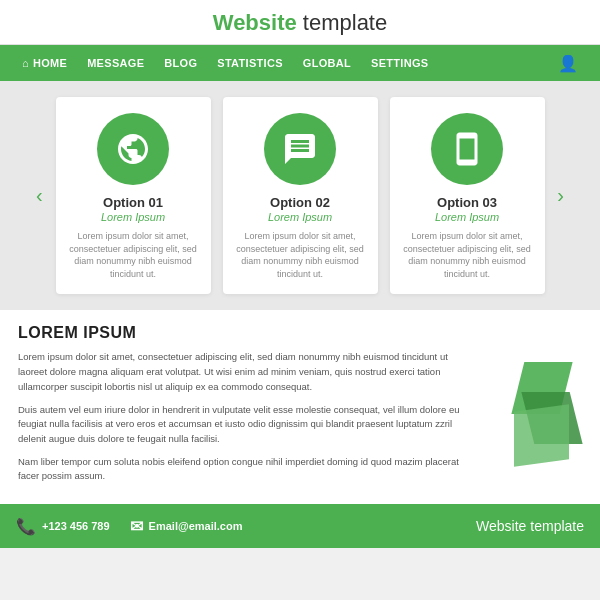 This screenshot has height=600, width=600. What do you see at coordinates (186, 526) in the screenshot?
I see `footer-email: ✉ Email@email.com` at bounding box center [186, 526].